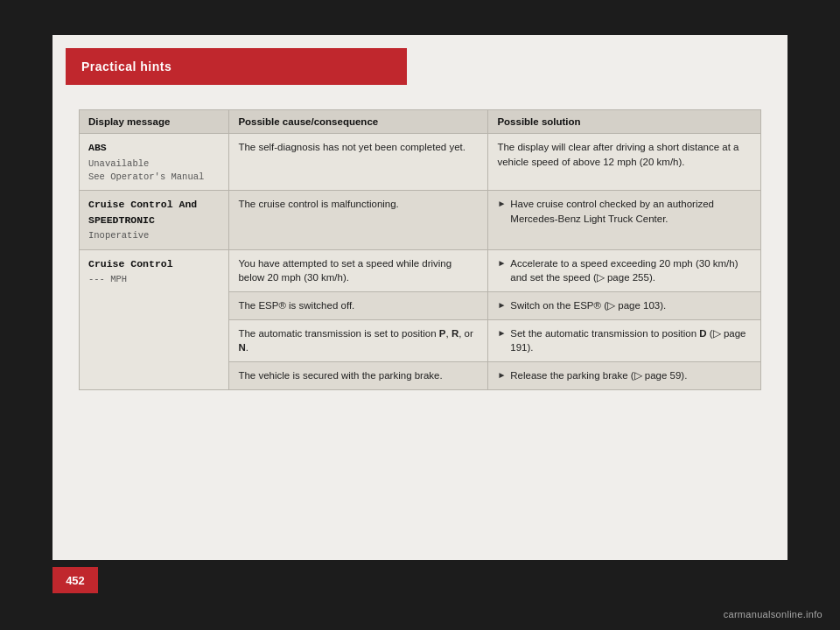 The image size is (840, 630). I want to click on cause-cell: The automatic transmission is set to pos…, so click(359, 340).